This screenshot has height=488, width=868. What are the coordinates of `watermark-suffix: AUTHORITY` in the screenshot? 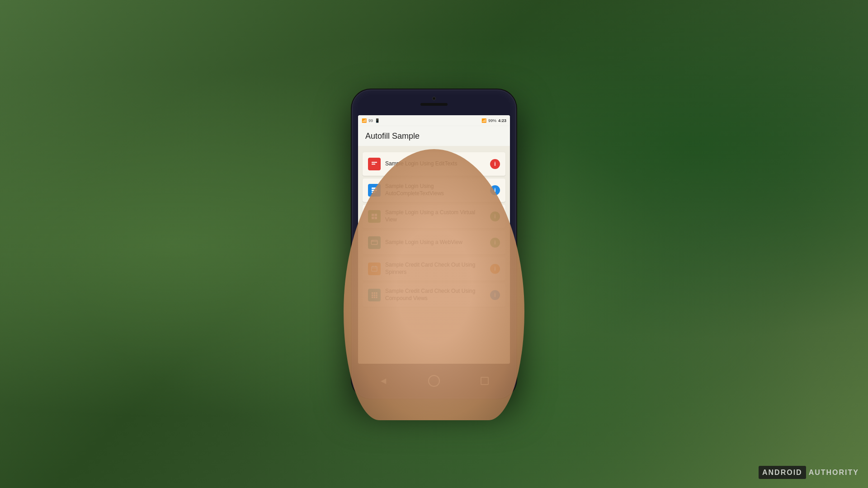 It's located at (834, 473).